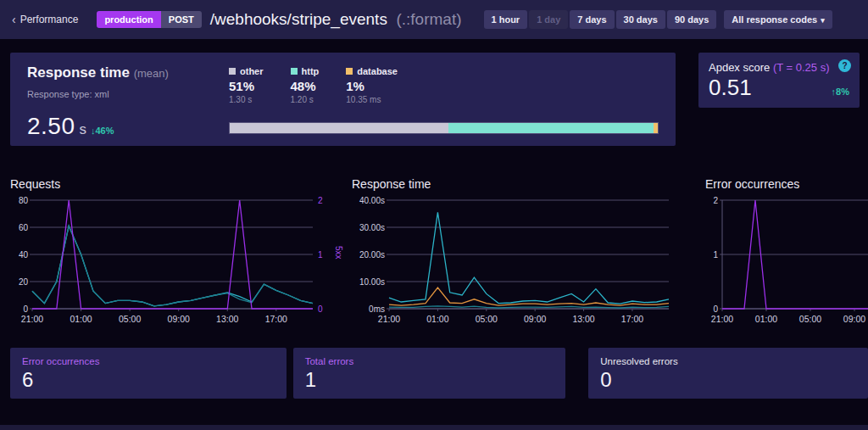  I want to click on legend-item-http: http 48% 1.20 s, so click(305, 85).